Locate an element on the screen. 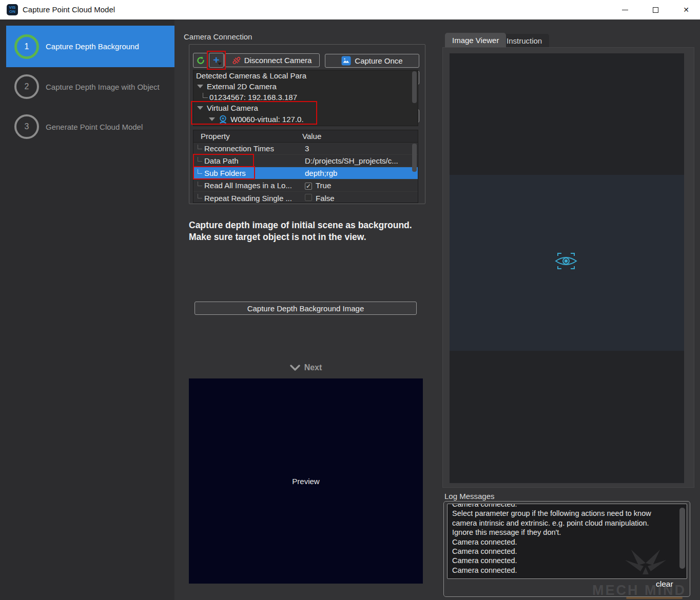 This screenshot has width=700, height=600. log-panel: Camera connected. Select parameter group… is located at coordinates (567, 549).